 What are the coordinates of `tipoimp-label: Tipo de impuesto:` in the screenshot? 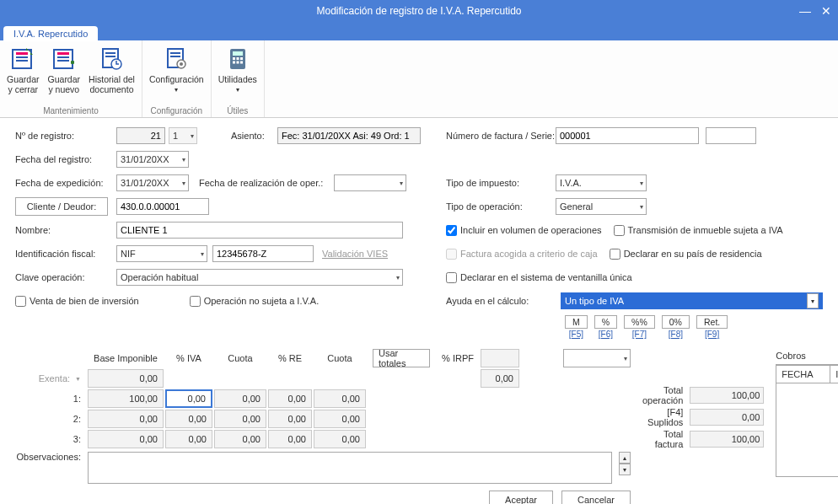 It's located at (501, 183).